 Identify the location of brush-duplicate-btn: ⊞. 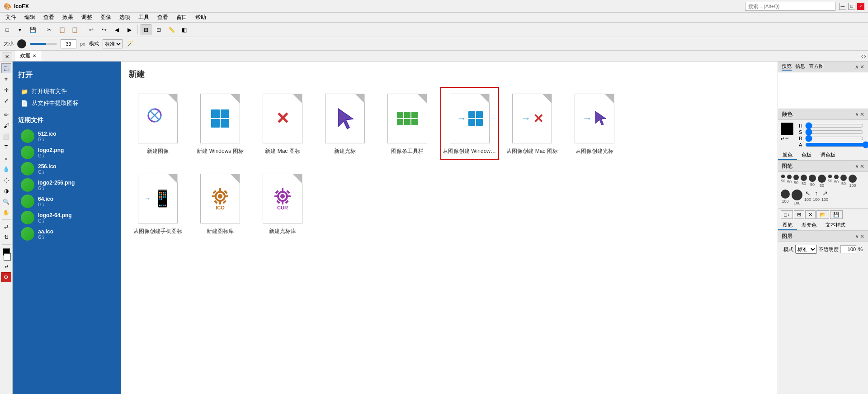
(799, 214).